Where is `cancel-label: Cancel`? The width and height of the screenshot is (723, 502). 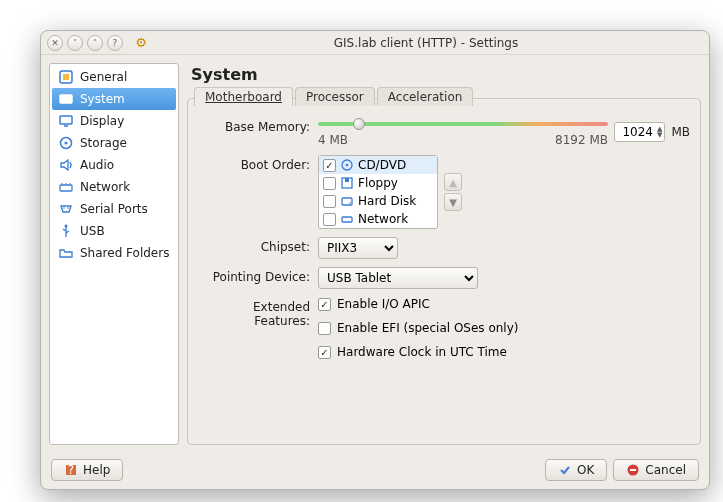 cancel-label: Cancel is located at coordinates (666, 470).